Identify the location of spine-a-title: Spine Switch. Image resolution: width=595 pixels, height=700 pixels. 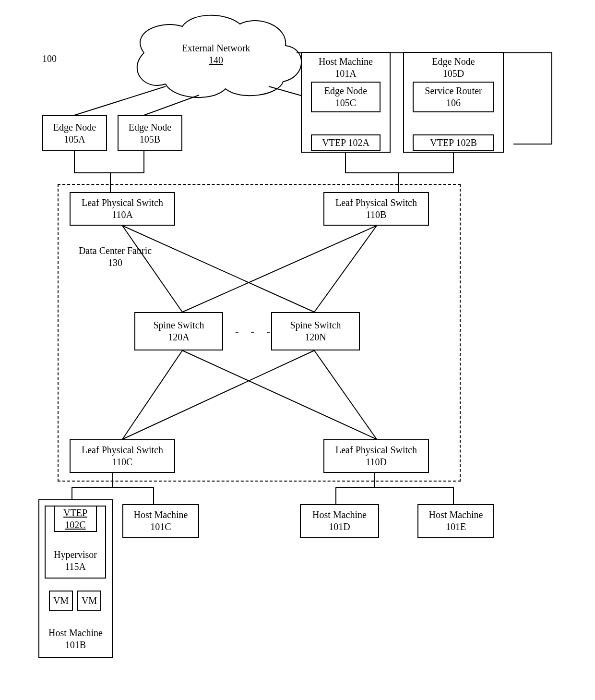
(178, 326).